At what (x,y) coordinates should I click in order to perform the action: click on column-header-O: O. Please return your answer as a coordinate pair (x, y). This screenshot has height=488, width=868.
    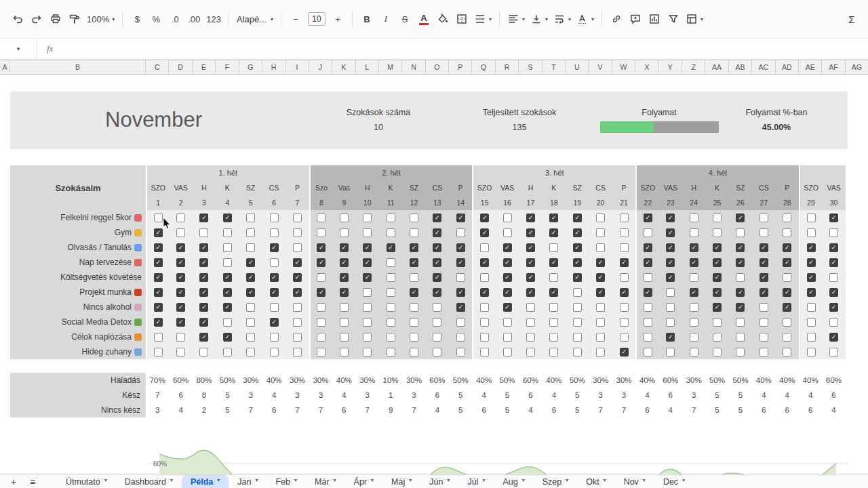
    Looking at the image, I should click on (437, 67).